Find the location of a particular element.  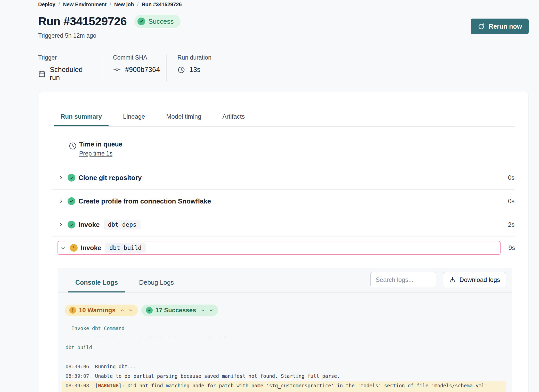

meta-duration-value: 13s is located at coordinates (195, 70).